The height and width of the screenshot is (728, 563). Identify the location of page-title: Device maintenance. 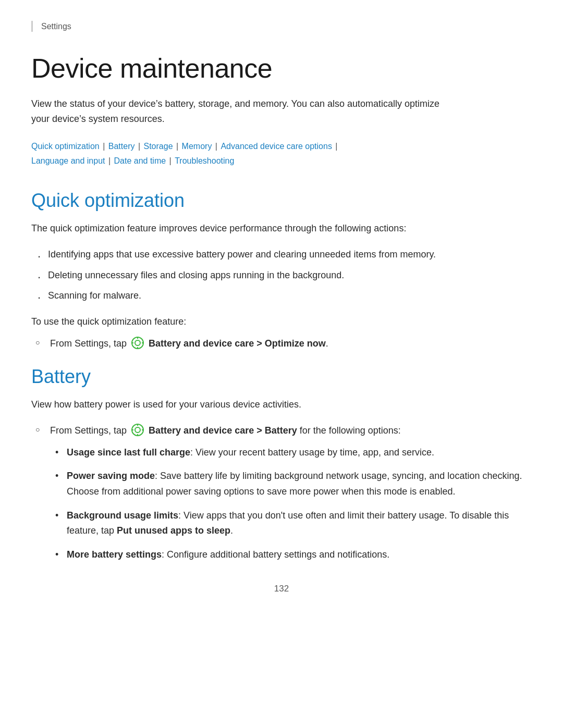
(282, 68).